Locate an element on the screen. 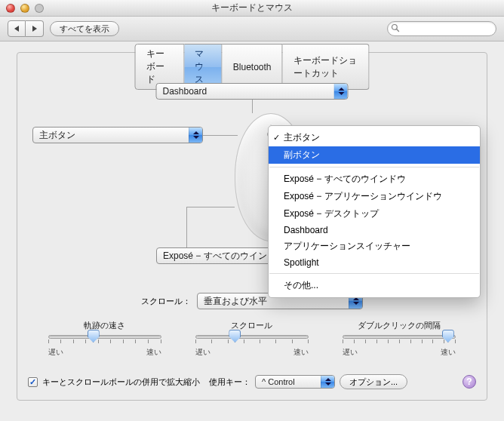 This screenshot has height=421, width=504. zoom-checkbox: ✓ is located at coordinates (33, 382).